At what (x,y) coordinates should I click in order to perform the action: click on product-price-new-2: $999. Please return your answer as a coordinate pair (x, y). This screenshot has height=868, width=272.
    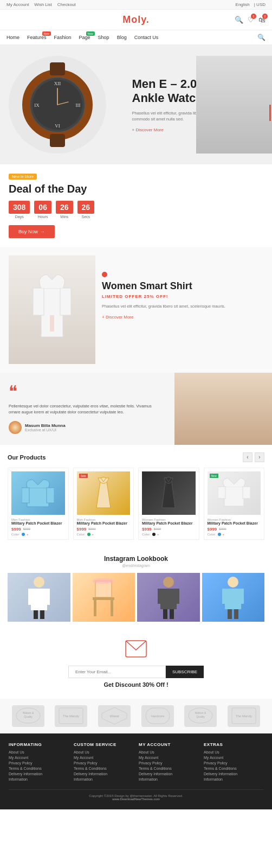
    Looking at the image, I should click on (82, 529).